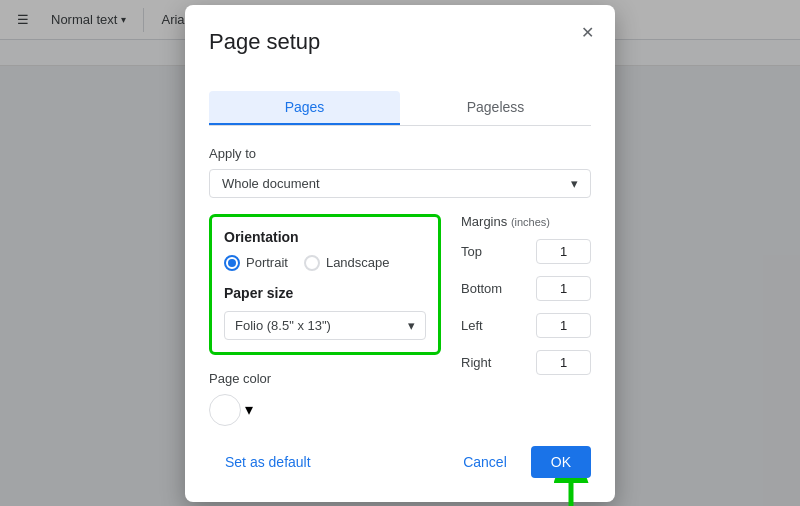  What do you see at coordinates (400, 154) in the screenshot?
I see `apply-to-label: Apply to` at bounding box center [400, 154].